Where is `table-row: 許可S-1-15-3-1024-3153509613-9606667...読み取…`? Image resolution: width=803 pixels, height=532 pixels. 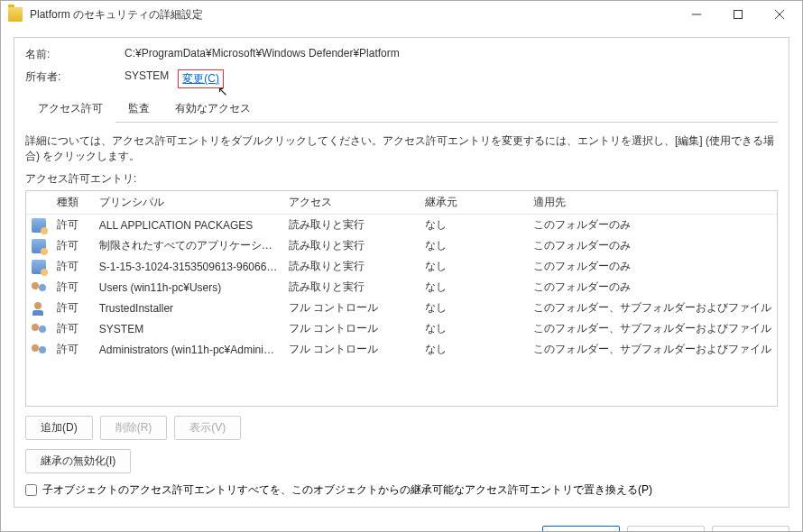
table-row: 許可S-1-15-3-1024-3153509613-9606667...読み取… is located at coordinates (402, 267).